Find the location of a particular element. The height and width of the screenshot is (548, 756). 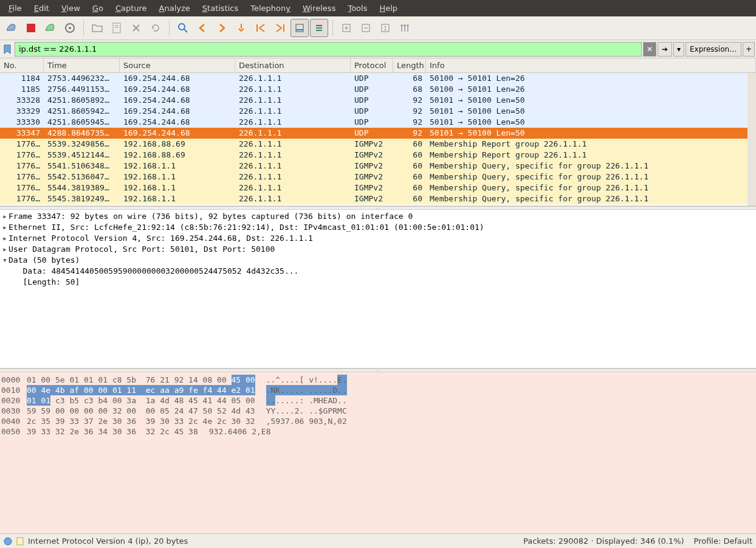

col-source: Source is located at coordinates (177, 66).